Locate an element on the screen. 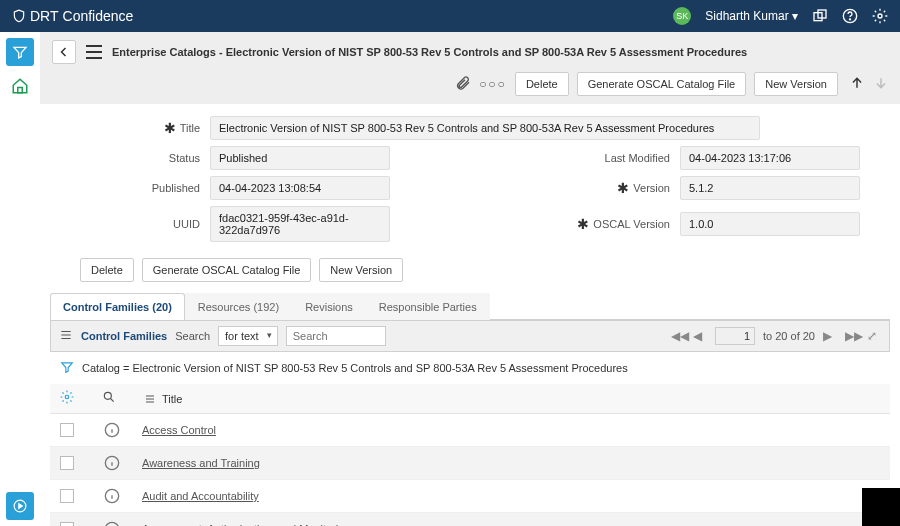 The height and width of the screenshot is (526, 900). left-sidebar is located at coordinates (20, 279).